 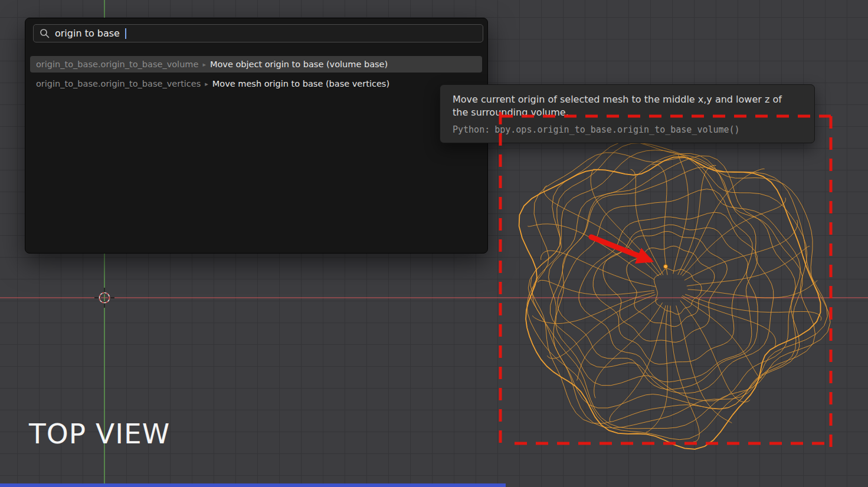 I want to click on annotation-arrow, so click(x=620, y=249).